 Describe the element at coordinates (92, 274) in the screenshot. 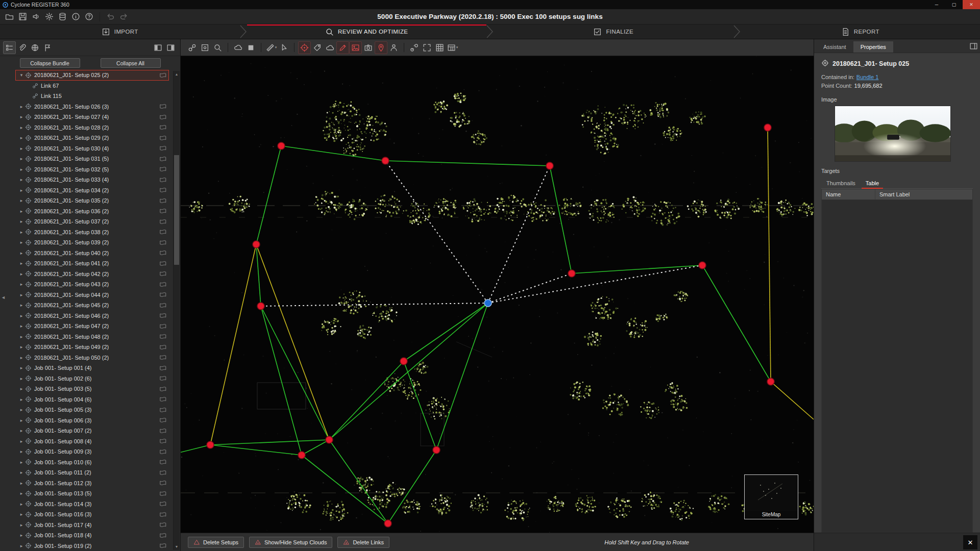

I see `tree-item-setup: ▸20180621_J01- Setup 042 (2)` at that location.